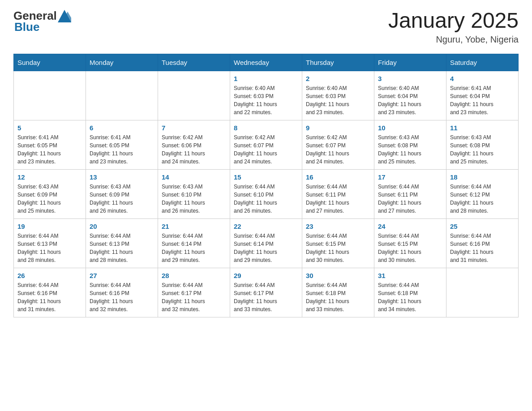  What do you see at coordinates (266, 292) in the screenshot?
I see `calendar-cell: 29Sunrise: 6:44 AM Sunset: 6:17 PM Dayli…` at bounding box center [266, 292].